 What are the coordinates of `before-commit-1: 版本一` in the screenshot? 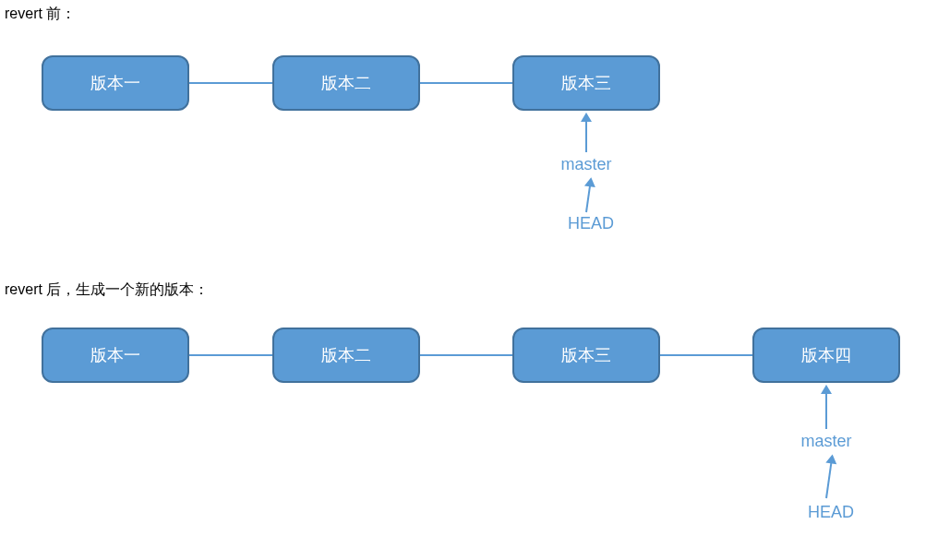 It's located at (115, 83).